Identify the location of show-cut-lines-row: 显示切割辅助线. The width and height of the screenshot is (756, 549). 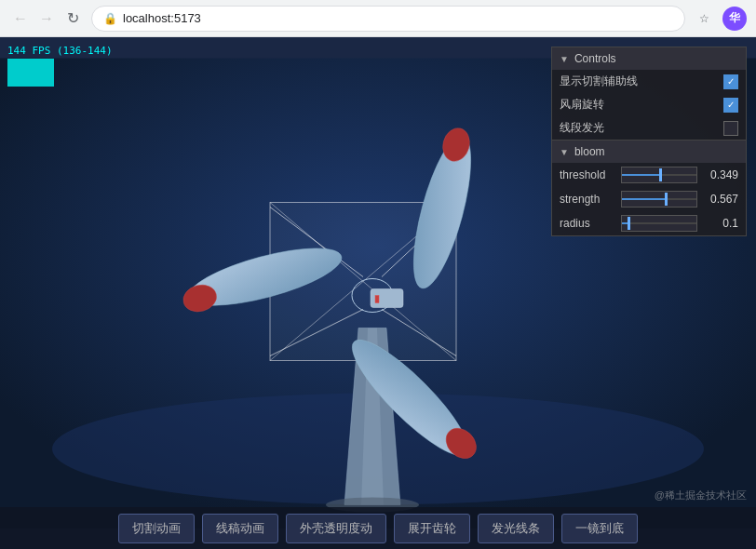
(649, 82).